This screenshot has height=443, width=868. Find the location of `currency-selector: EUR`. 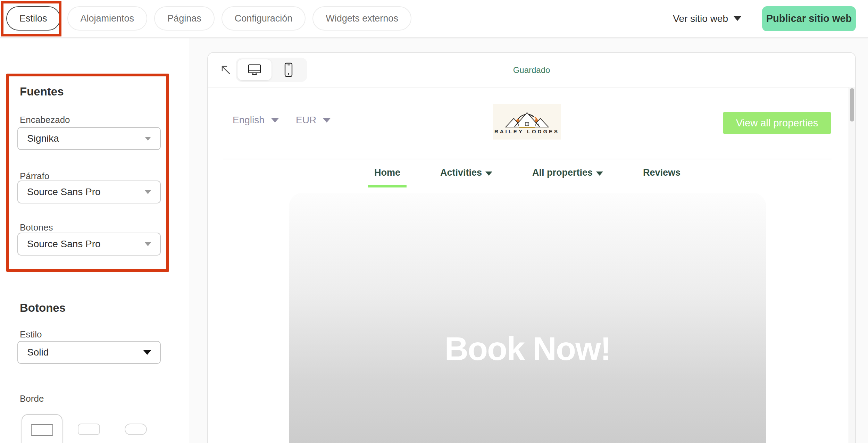

currency-selector: EUR is located at coordinates (313, 120).